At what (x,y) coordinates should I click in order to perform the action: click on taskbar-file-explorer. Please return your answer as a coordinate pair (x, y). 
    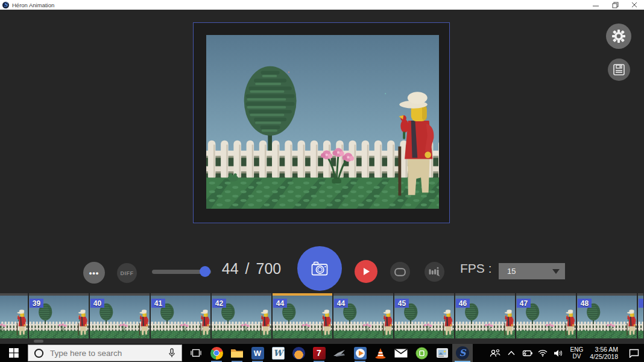
    Looking at the image, I should click on (237, 353).